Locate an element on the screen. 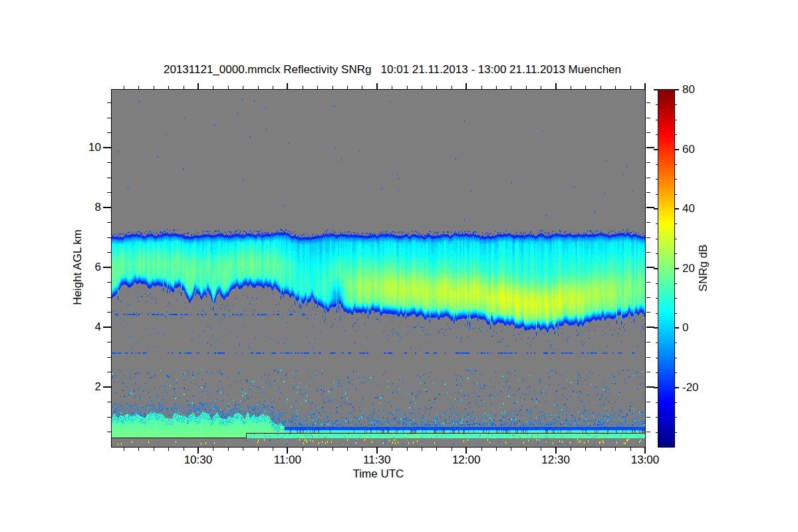 The width and height of the screenshot is (798, 532). y-tick-label: 10 is located at coordinates (82, 148).